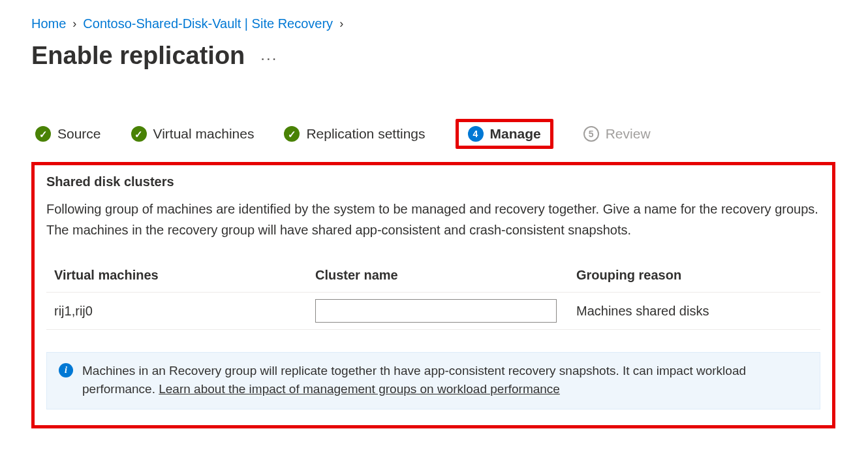  Describe the element at coordinates (433, 219) in the screenshot. I see `section-description: Following group of machines are identifi…` at that location.